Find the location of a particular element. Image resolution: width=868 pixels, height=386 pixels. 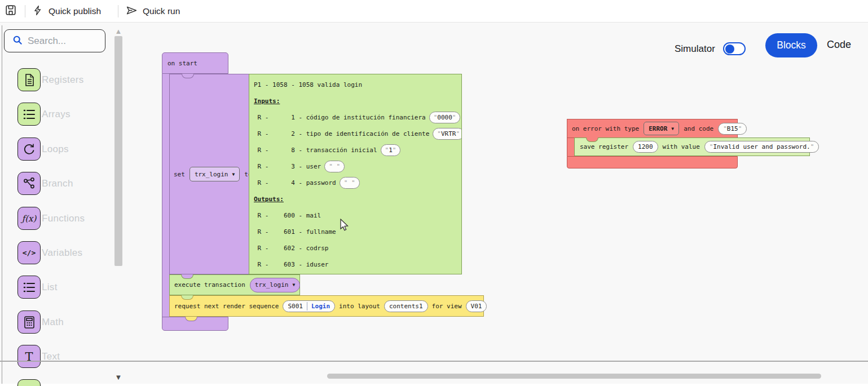

on-error-body is located at coordinates (571, 147).